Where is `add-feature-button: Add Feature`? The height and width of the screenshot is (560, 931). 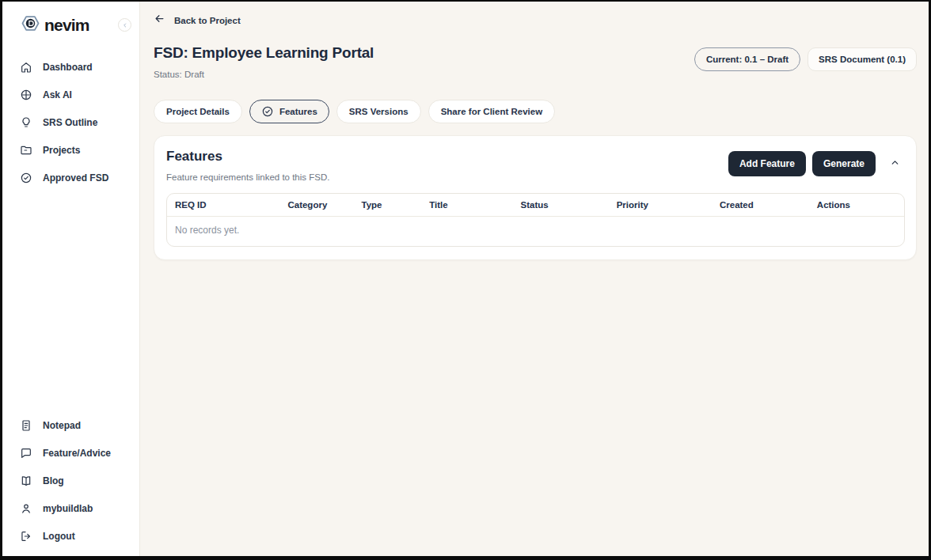 add-feature-button: Add Feature is located at coordinates (767, 164).